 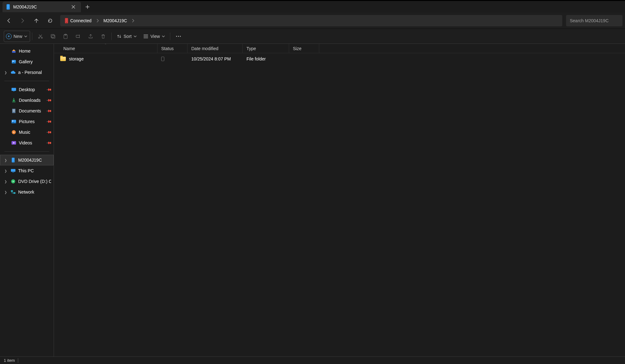 What do you see at coordinates (27, 132) in the screenshot?
I see `sidebar-item-music: Music 📌` at bounding box center [27, 132].